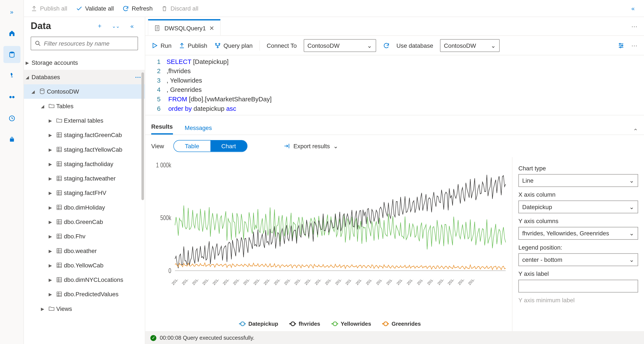 The height and width of the screenshot is (344, 644). I want to click on rail-develop-icon, so click(12, 76).